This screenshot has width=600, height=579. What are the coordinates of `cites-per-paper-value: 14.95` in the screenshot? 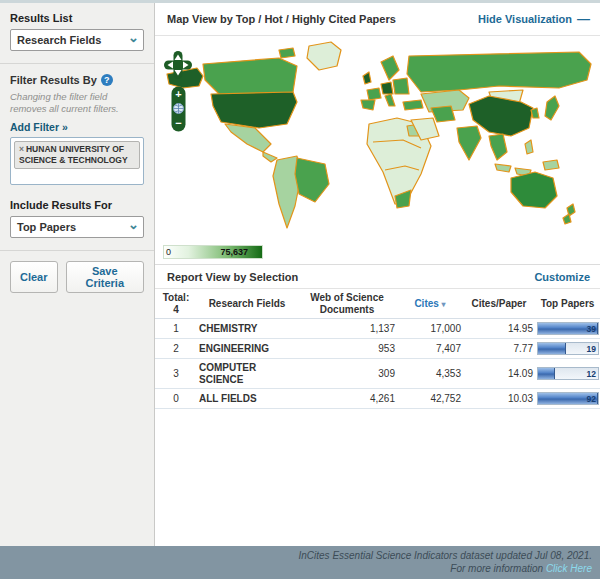 It's located at (499, 329).